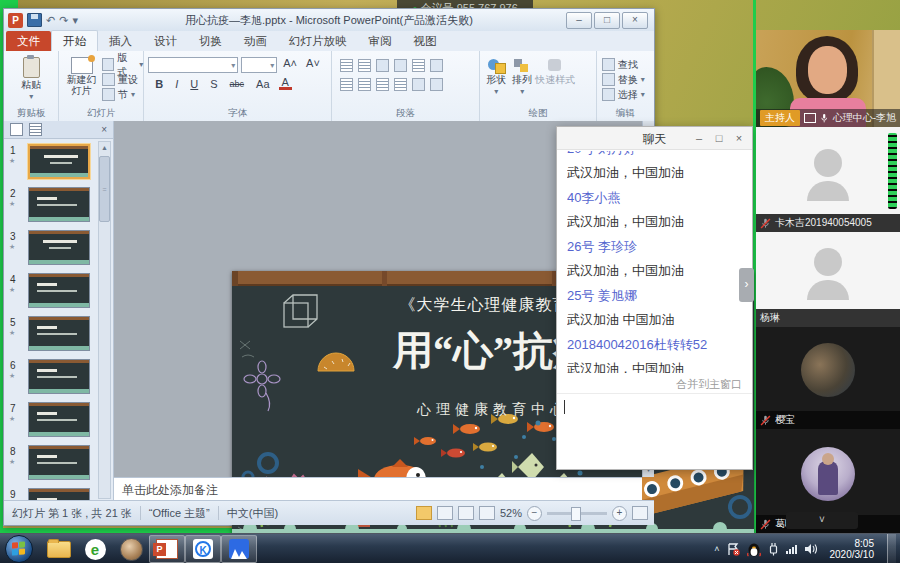 This screenshot has width=900, height=563. Describe the element at coordinates (36, 130) in the screenshot. I see `outline-tab-icon` at that location.